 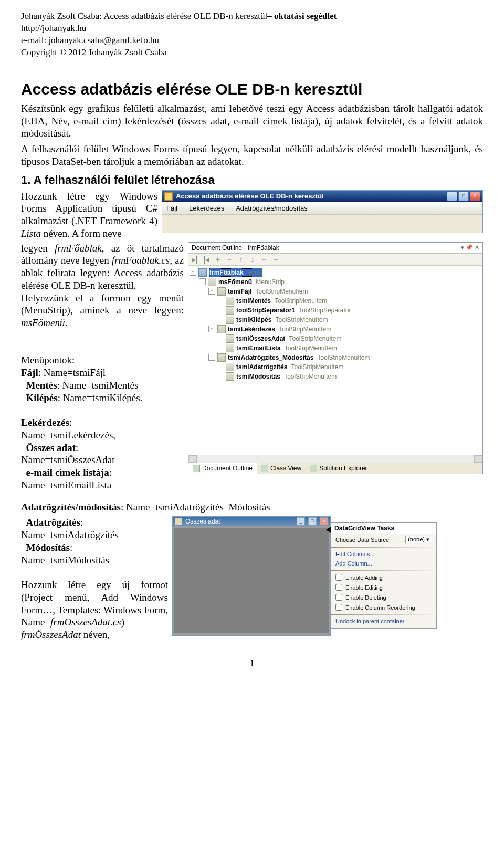 What do you see at coordinates (299, 358) in the screenshot?
I see `tree-node-label: tsmiAdatrögzítés_Módosítás ToolStripMenu…` at bounding box center [299, 358].